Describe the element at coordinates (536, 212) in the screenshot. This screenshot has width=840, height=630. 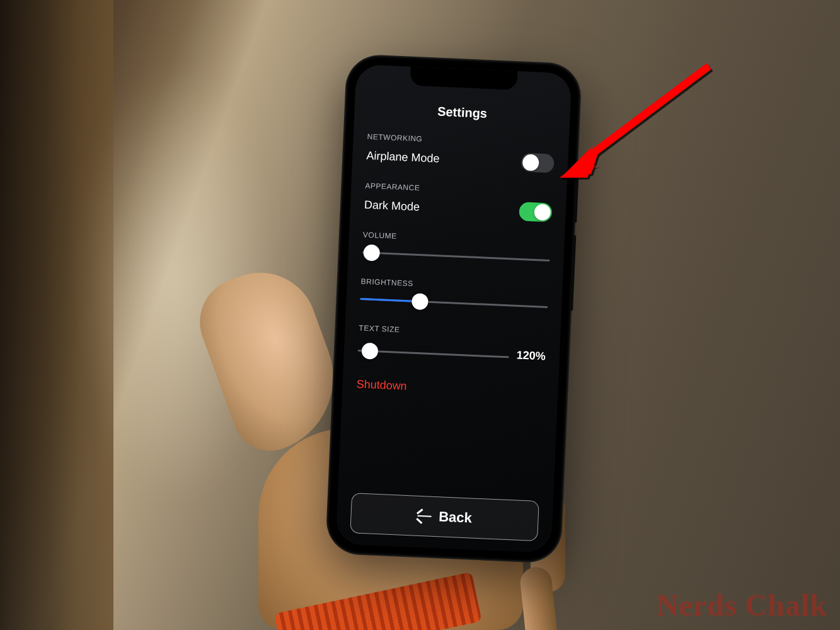
I see `dark-mode-toggle` at that location.